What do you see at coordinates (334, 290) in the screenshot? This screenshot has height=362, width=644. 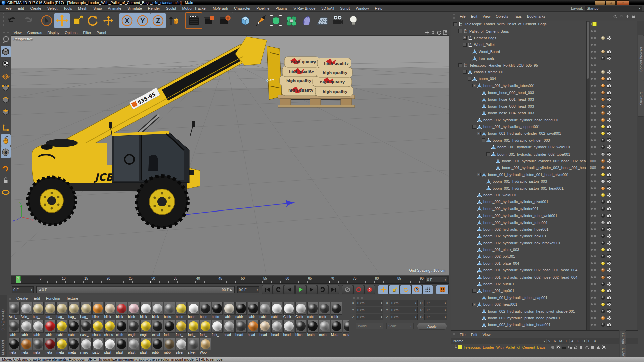 I see `goto-end-icon` at bounding box center [334, 290].